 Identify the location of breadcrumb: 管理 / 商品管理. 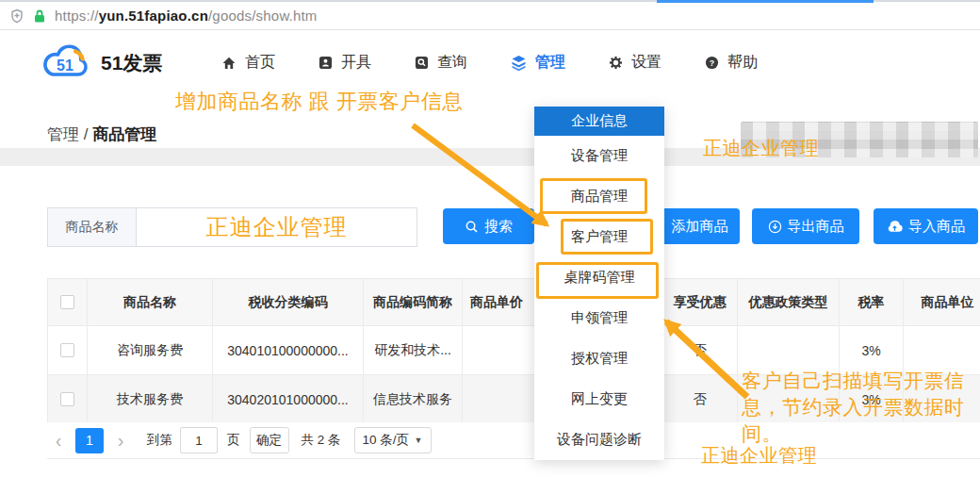
(102, 134).